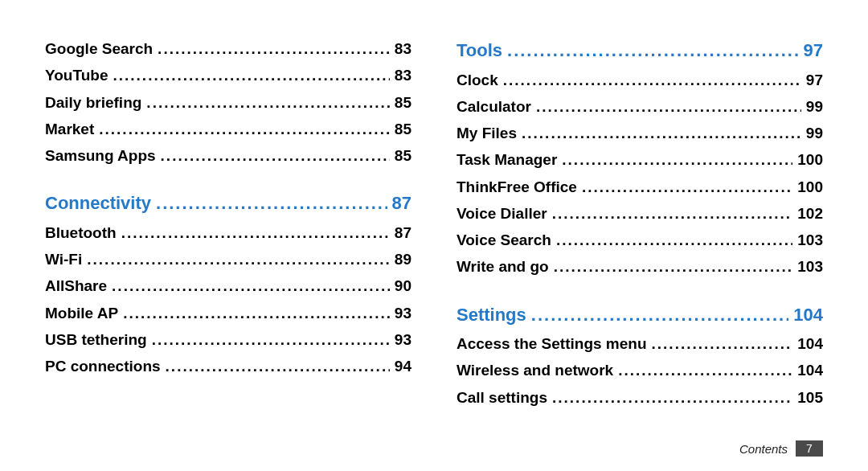 This screenshot has width=868, height=471. Describe the element at coordinates (492, 315) in the screenshot. I see `toc-section-label: Settings` at that location.